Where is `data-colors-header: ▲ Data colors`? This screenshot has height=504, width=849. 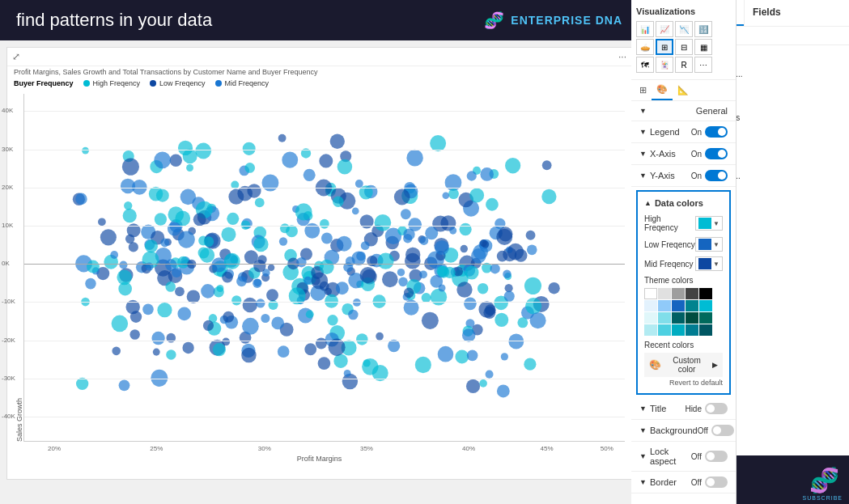 data-colors-header: ▲ Data colors is located at coordinates (683, 203).